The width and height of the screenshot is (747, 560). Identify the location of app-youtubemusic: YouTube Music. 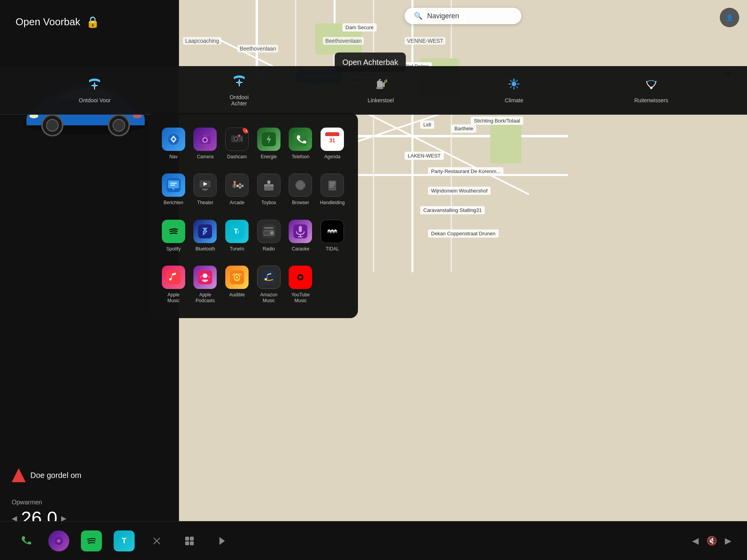
(301, 285).